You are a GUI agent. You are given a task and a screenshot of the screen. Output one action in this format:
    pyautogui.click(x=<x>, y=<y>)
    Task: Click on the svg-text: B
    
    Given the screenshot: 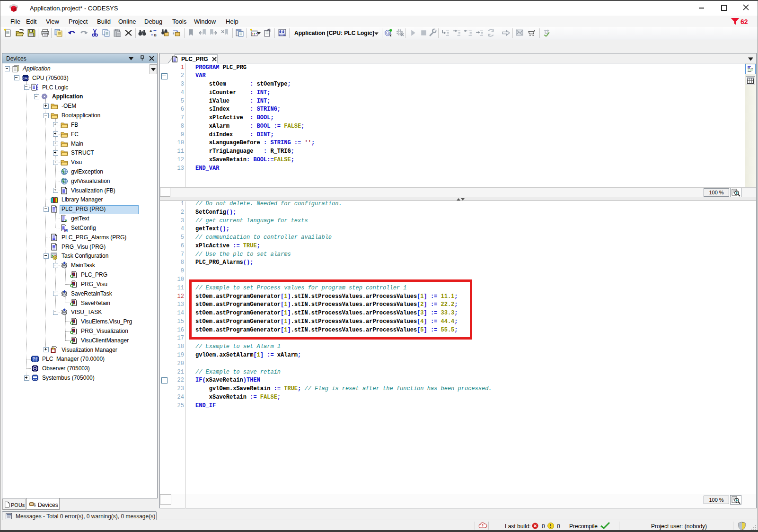 What is the action you would take?
    pyautogui.click(x=155, y=35)
    